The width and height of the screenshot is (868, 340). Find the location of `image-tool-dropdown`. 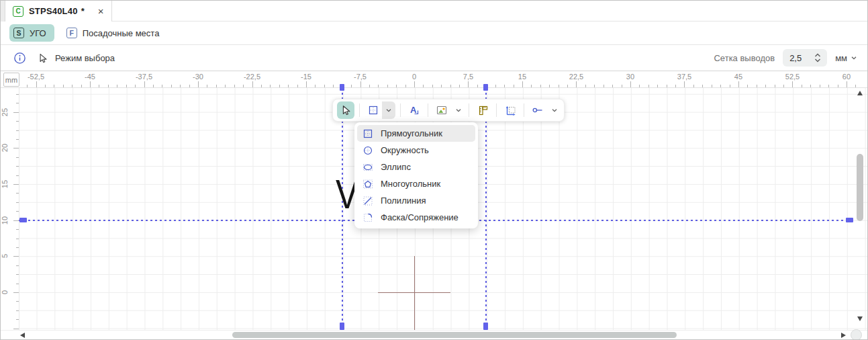

image-tool-dropdown is located at coordinates (459, 110).